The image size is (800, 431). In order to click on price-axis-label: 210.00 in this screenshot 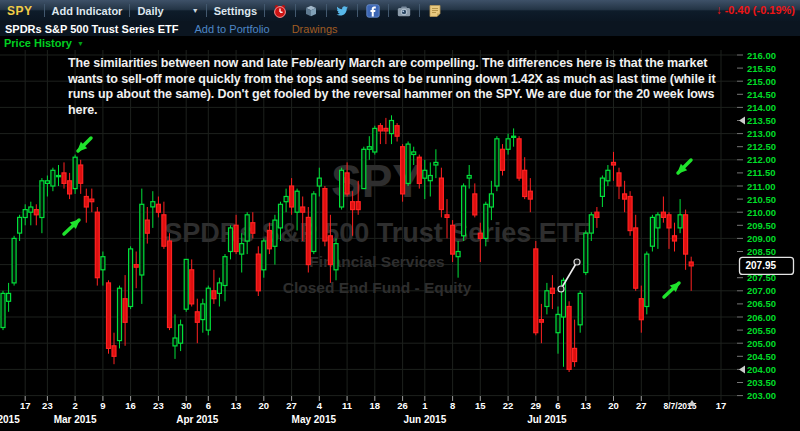, I will do `click(762, 212)`.